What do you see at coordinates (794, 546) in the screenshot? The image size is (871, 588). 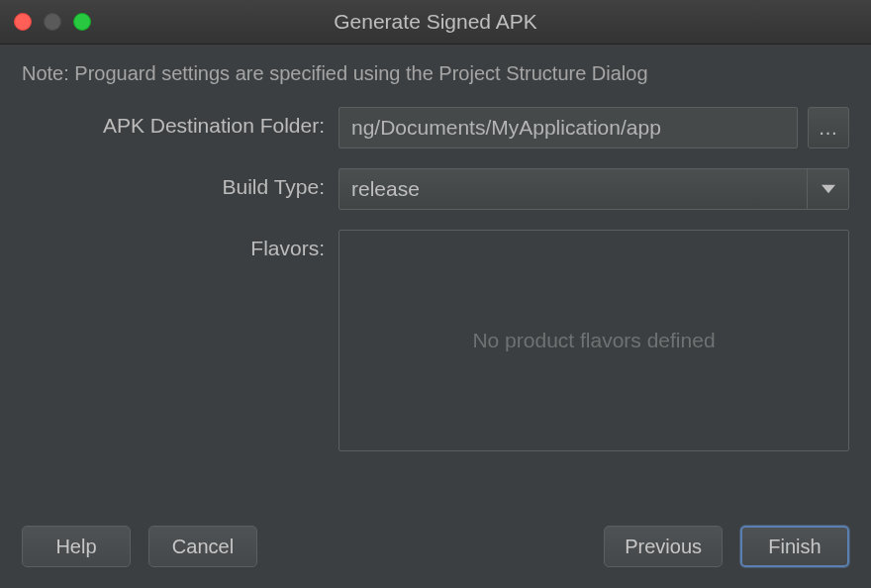 I see `finish-button-label: Finish` at bounding box center [794, 546].